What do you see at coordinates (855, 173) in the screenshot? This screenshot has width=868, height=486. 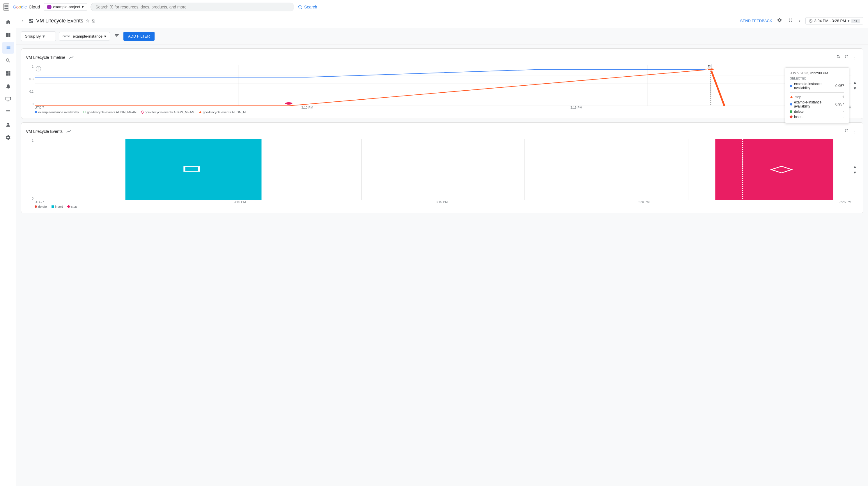 I see `events-scroll-down-button: ▼` at bounding box center [855, 173].